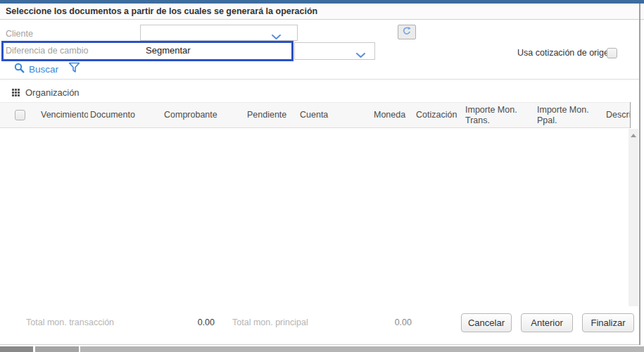 Image resolution: width=644 pixels, height=352 pixels. What do you see at coordinates (547, 322) in the screenshot?
I see `previous-button: Anterior` at bounding box center [547, 322].